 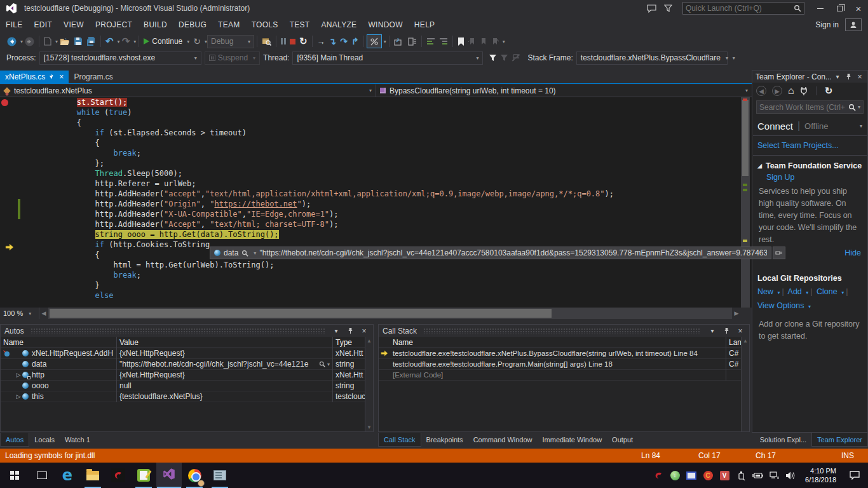 What do you see at coordinates (135, 42) in the screenshot?
I see `redo-dropdown: ▾` at bounding box center [135, 42].